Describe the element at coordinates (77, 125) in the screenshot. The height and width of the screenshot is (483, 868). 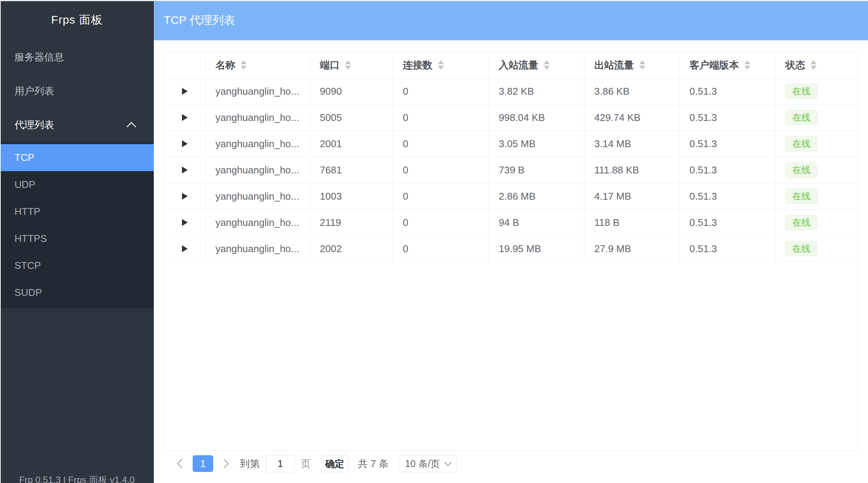
I see `sidebar-item-proxy-list: 代理列表` at that location.